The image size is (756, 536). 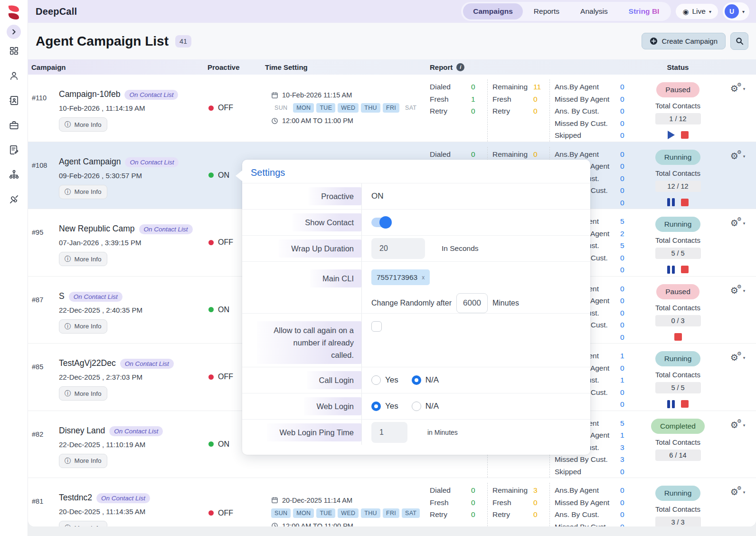 What do you see at coordinates (697, 11) in the screenshot?
I see `live-dropdown: ◉ Live ▾` at bounding box center [697, 11].